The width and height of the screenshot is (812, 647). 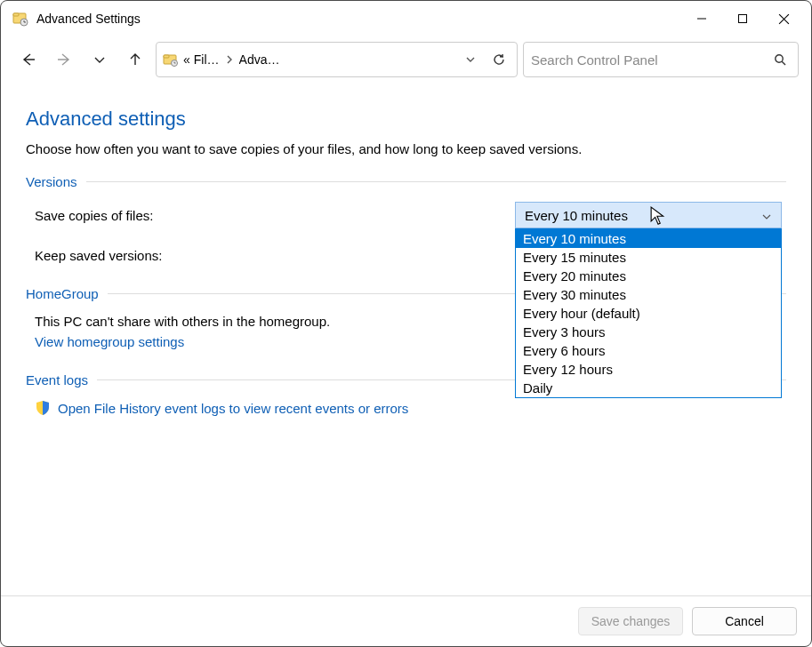 I want to click on dropdown-item: Every 15 minutes, so click(x=648, y=258).